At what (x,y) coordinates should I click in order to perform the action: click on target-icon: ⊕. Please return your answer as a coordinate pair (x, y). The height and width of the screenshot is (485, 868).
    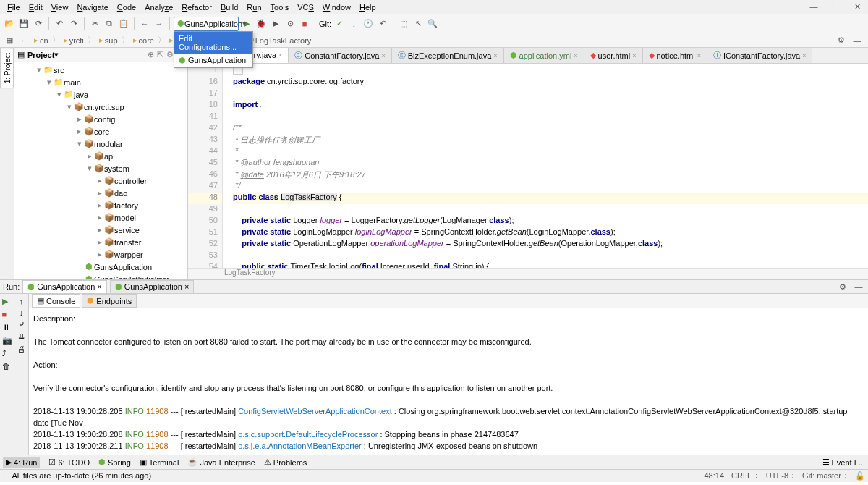
    Looking at the image, I should click on (150, 55).